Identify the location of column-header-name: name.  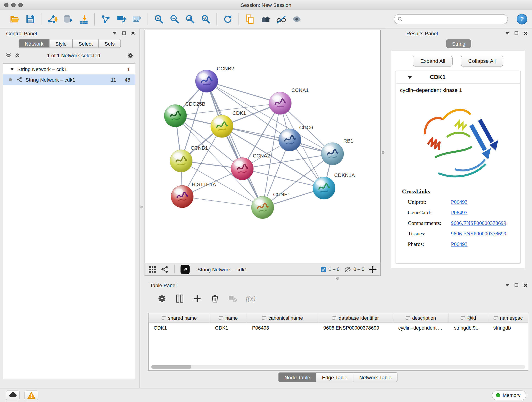
(228, 318).